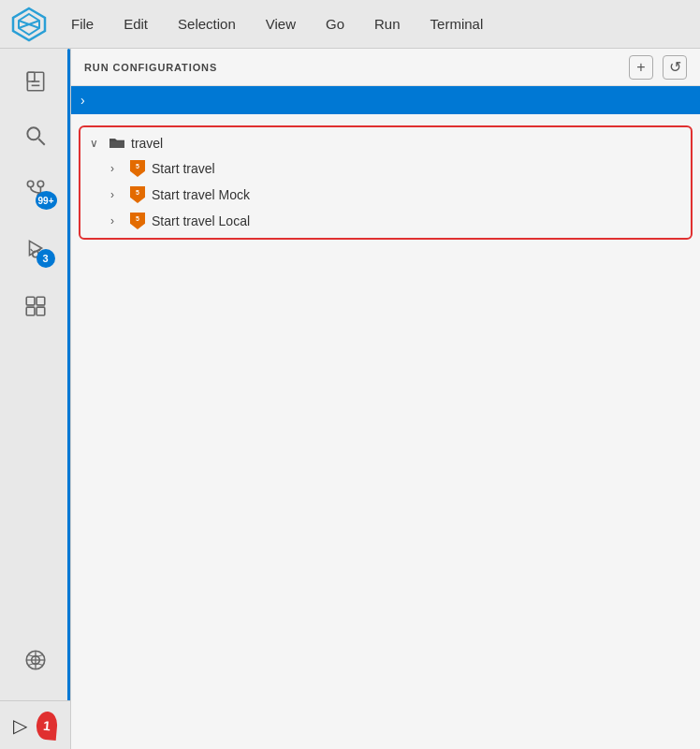 Image resolution: width=700 pixels, height=749 pixels. Describe the element at coordinates (138, 195) in the screenshot. I see `html5-icon-1: 5` at that location.